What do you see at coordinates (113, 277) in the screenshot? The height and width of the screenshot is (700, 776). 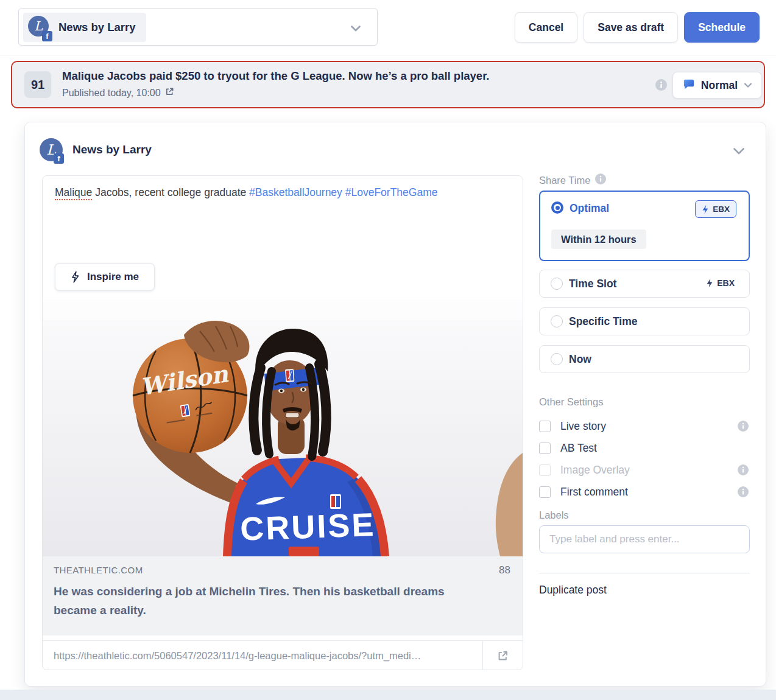 I see `inspire-me-label: Inspire me` at bounding box center [113, 277].